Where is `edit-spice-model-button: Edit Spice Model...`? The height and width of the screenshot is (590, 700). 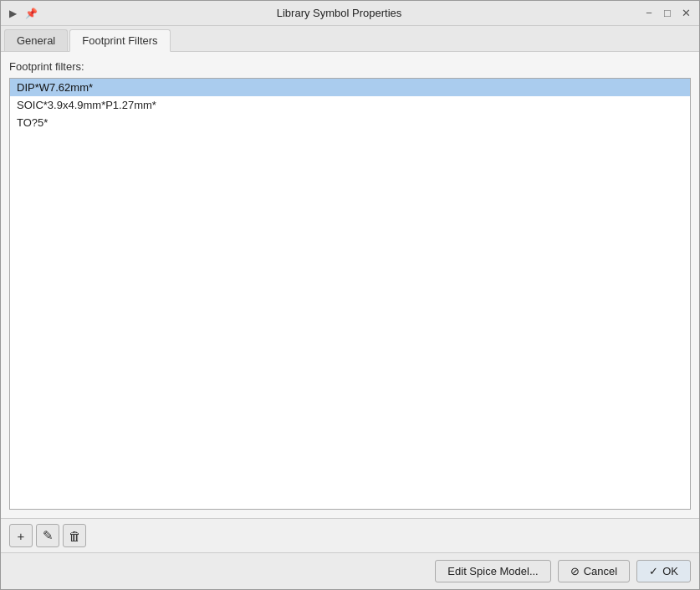
edit-spice-model-button: Edit Spice Model... is located at coordinates (493, 571).